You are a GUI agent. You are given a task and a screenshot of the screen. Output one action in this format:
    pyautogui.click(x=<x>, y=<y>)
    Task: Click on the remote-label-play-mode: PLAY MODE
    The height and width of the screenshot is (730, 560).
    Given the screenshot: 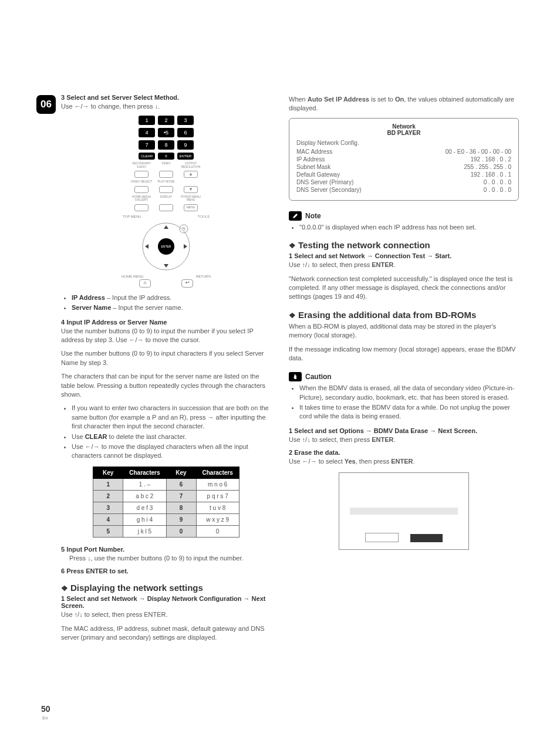 What is the action you would take?
    pyautogui.click(x=166, y=182)
    